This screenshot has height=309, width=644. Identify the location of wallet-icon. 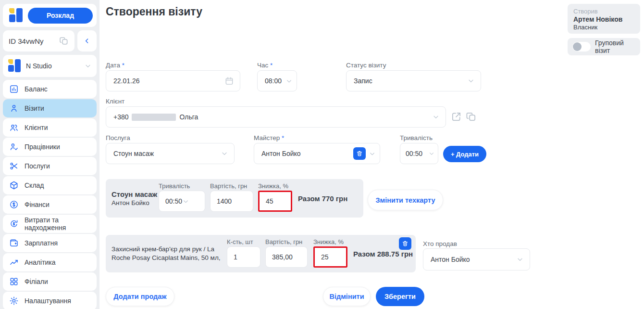
(14, 243).